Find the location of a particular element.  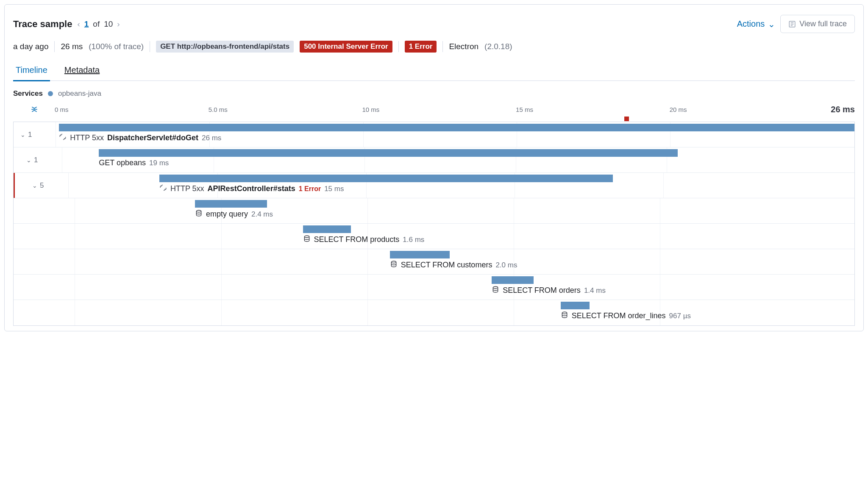

row-track: HTTP 5xxDispatcherServlet#doGet26 ms is located at coordinates (455, 135).